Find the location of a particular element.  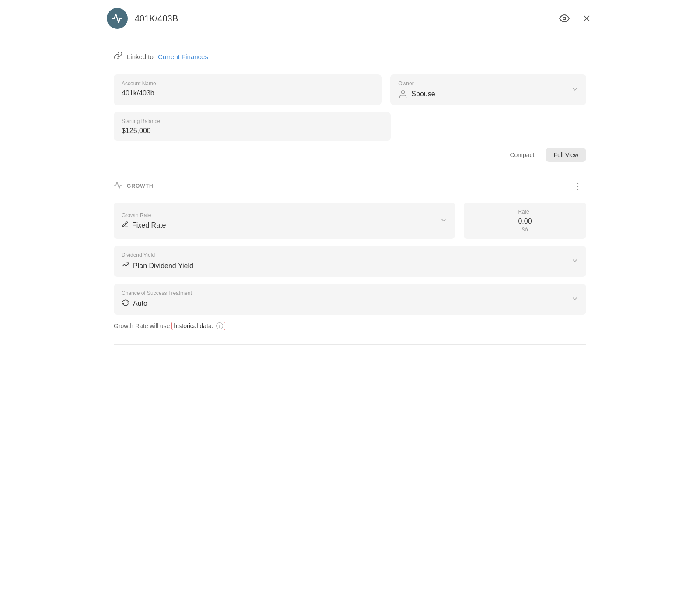

dividend-yield-label: Dividend Yield is located at coordinates (158, 255).